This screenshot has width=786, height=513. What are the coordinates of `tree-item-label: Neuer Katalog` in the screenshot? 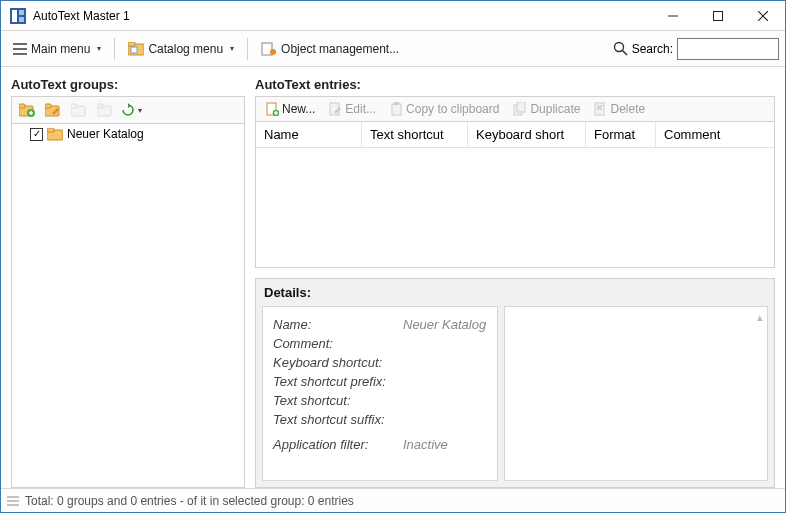 It's located at (106, 134).